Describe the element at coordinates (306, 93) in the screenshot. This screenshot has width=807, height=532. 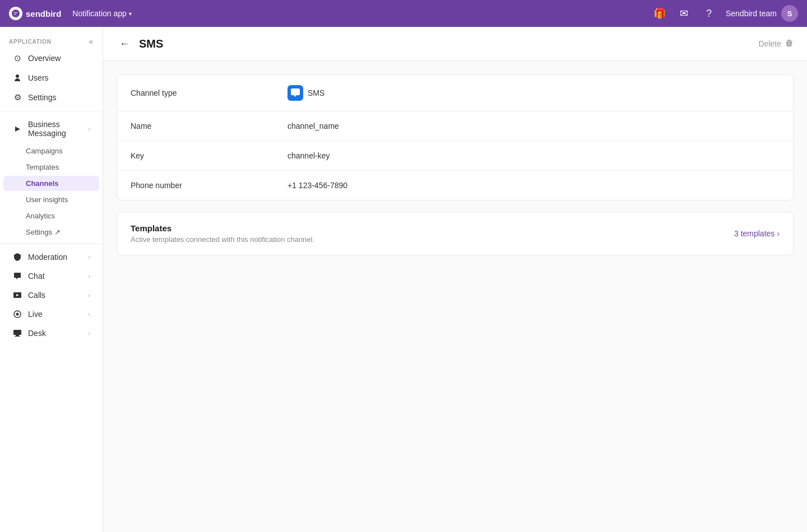
I see `channel-type-value: SMS` at that location.